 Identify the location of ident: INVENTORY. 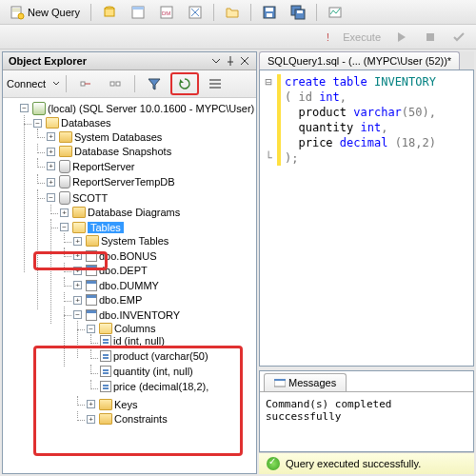
(406, 82).